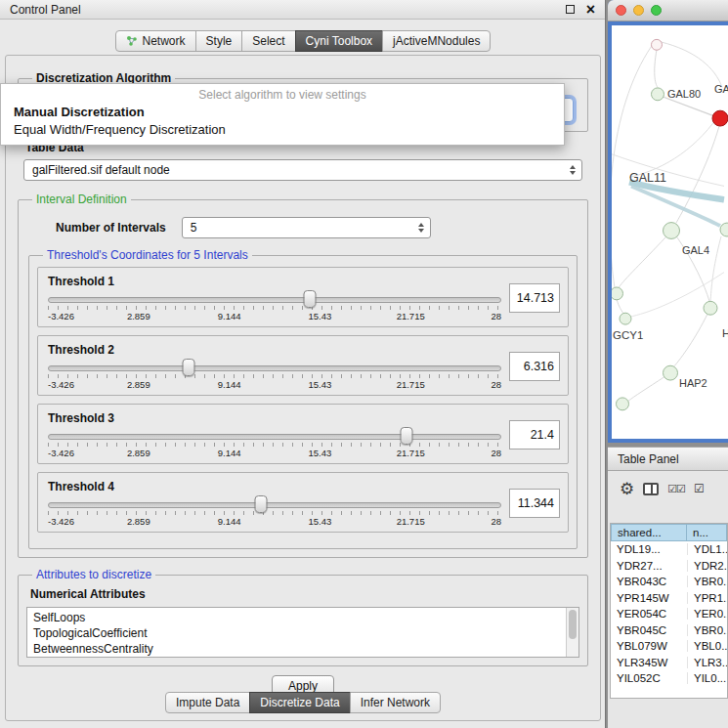 This screenshot has width=728, height=728. Describe the element at coordinates (318, 228) in the screenshot. I see `number-of-intervals-row: Number of Intervals 5` at that location.